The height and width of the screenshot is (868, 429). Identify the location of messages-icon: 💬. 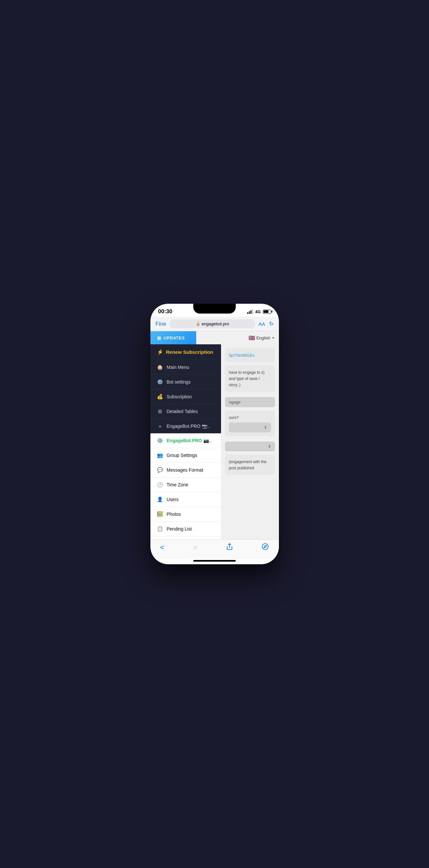
(160, 470).